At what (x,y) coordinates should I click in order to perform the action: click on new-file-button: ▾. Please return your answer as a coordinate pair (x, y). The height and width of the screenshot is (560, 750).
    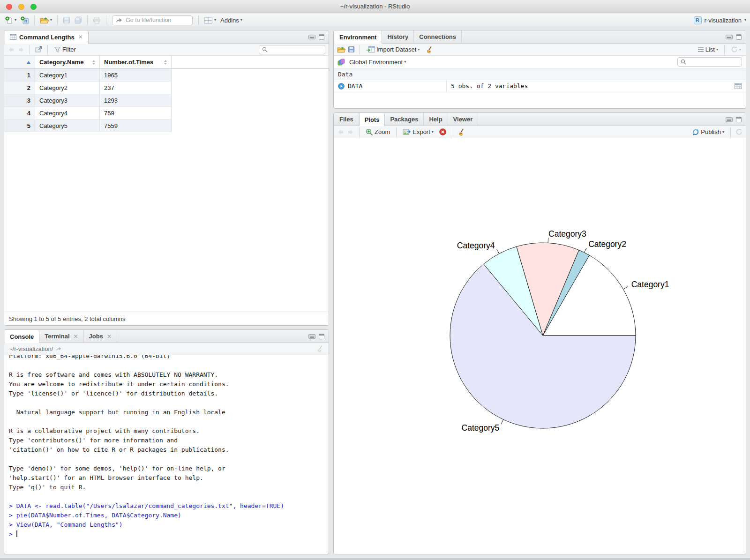
    Looking at the image, I should click on (11, 21).